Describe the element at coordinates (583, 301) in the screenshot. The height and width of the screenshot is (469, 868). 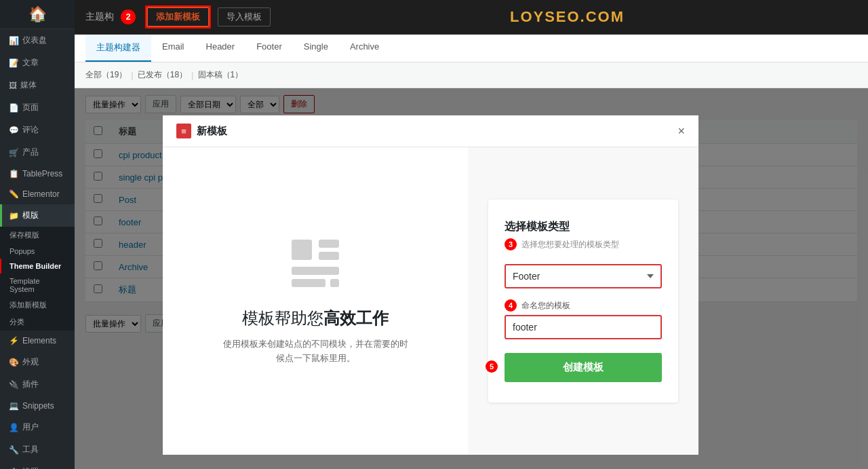
I see `choose-template-type-box: 选择模板类型 3 选择您想要处理的模板类型 Page Section` at that location.